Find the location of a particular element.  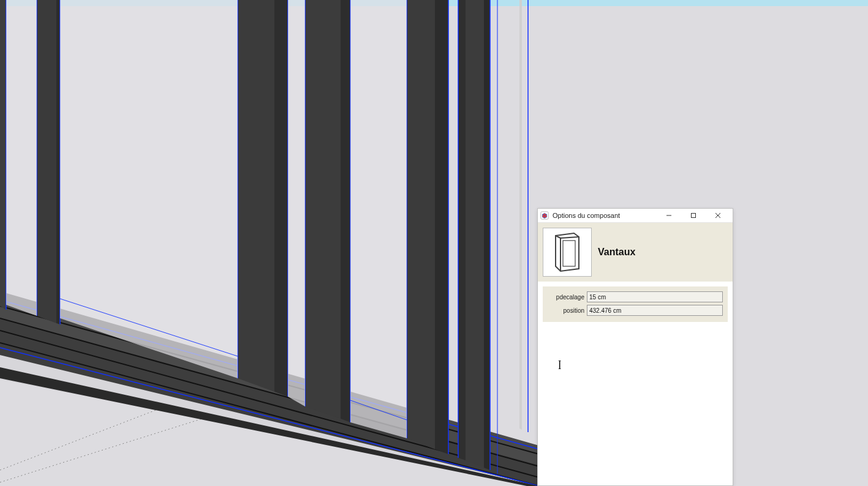

property-label: pdecalage is located at coordinates (566, 297).